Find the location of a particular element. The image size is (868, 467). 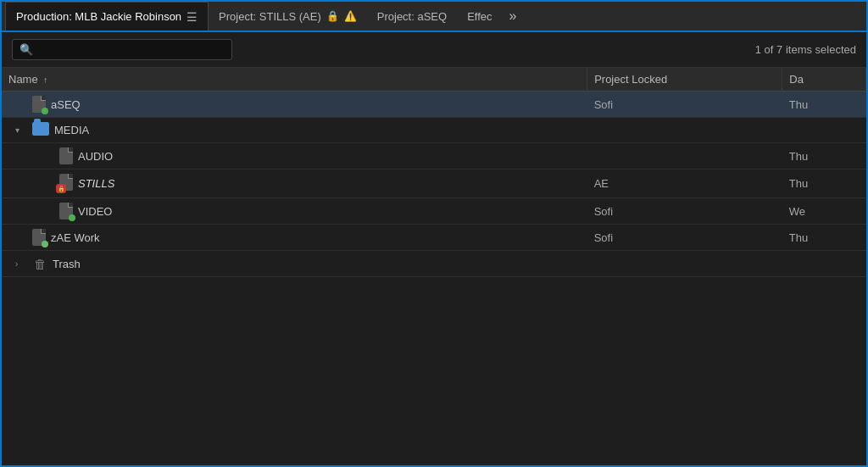

search-input is located at coordinates (131, 49).